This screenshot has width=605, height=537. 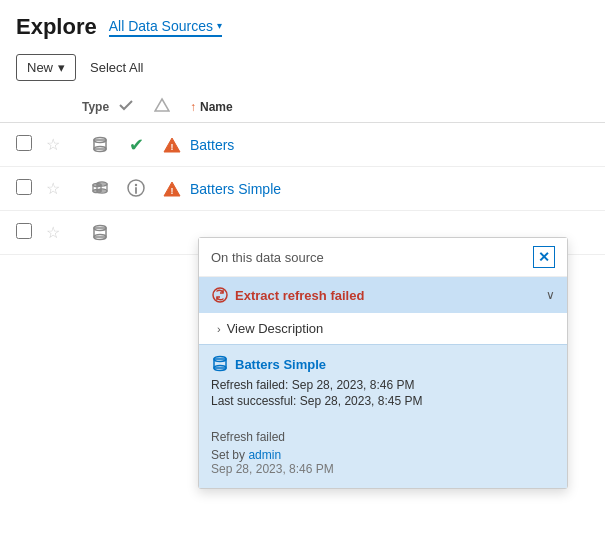 I want to click on tooltip-close-button: ✕, so click(x=544, y=257).